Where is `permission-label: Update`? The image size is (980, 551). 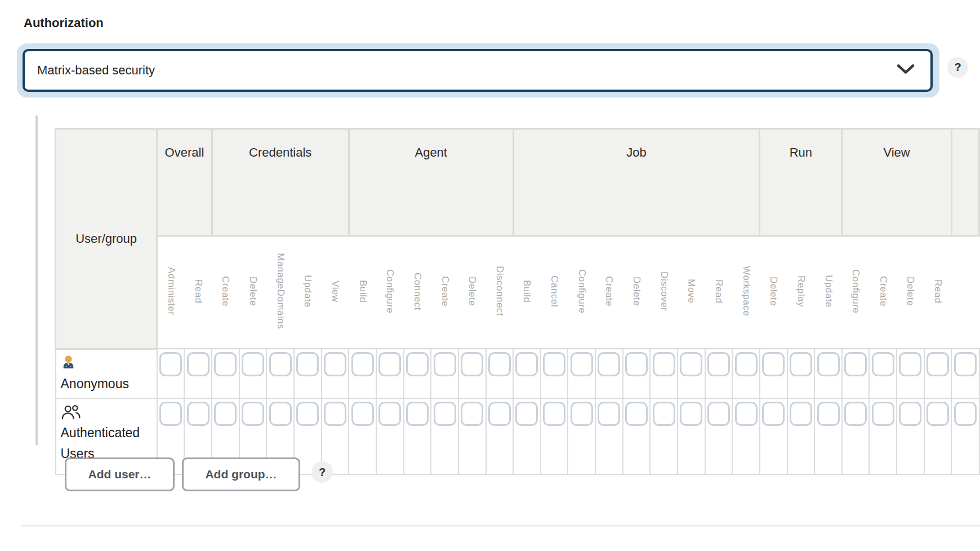
permission-label: Update is located at coordinates (828, 291).